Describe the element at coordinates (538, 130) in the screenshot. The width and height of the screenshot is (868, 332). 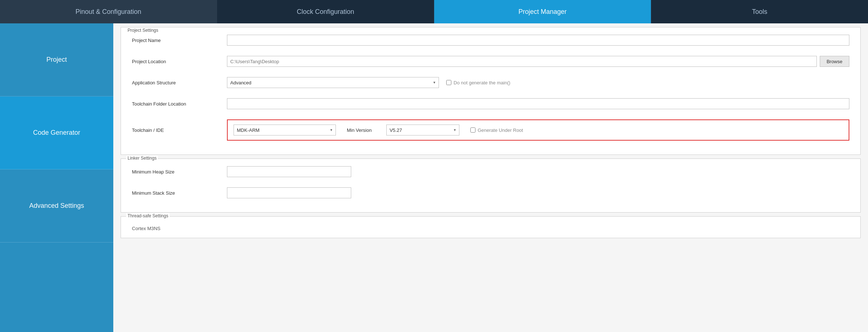
I see `toolchain-highlight-box: MDK-ARM STM32CubeIDE Makefile Min Versio…` at that location.